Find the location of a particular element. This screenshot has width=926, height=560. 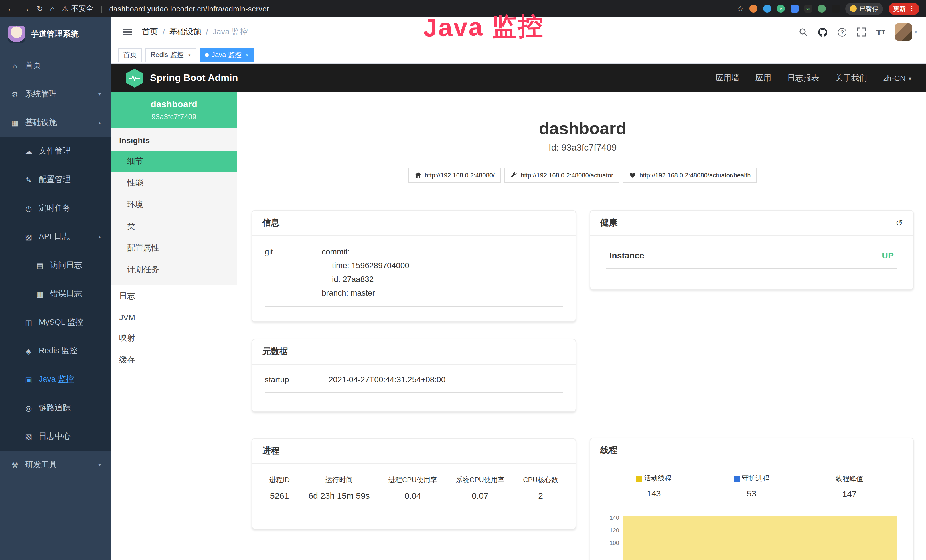

breadcrumb-item-home: 首页 is located at coordinates (150, 32).